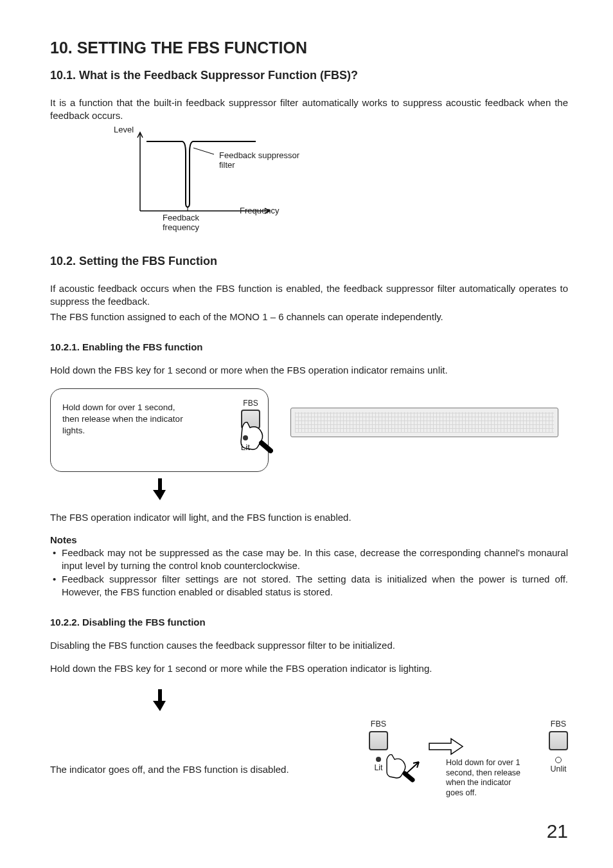  I want to click on page-title: 10. SETTING THE FBS FUNCTION, so click(309, 48).